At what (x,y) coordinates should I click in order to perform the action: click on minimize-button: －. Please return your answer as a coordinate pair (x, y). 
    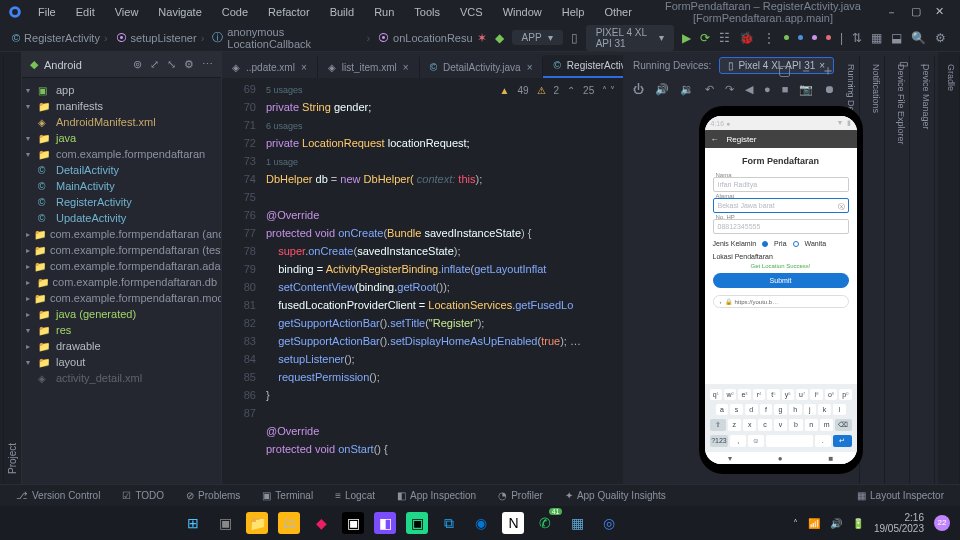
    Looking at the image, I should click on (892, 12).